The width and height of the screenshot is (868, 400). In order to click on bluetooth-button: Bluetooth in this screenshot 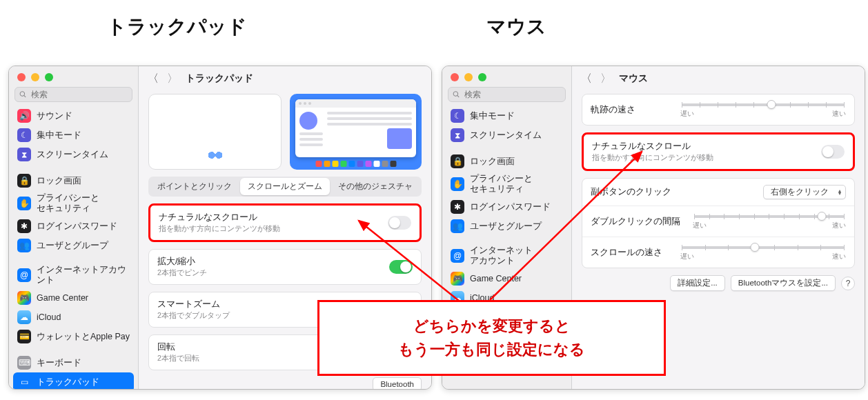, I will do `click(397, 383)`.